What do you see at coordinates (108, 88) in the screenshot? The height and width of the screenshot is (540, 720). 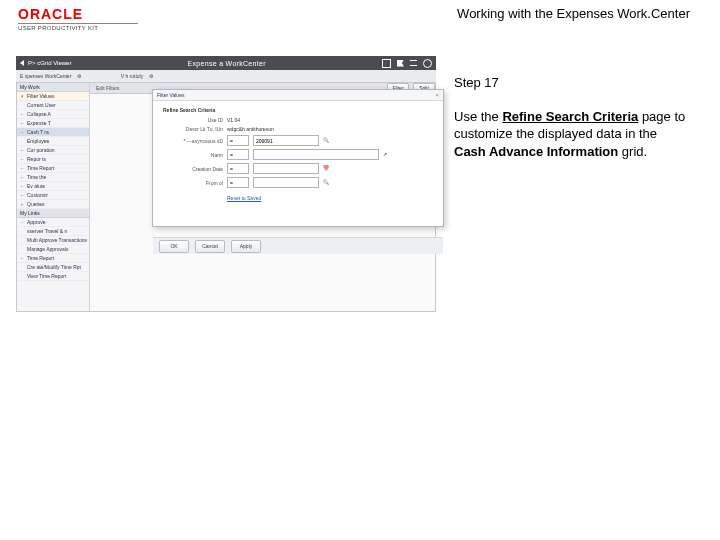 I see `tab-edit-filters: Edit Filters` at bounding box center [108, 88].